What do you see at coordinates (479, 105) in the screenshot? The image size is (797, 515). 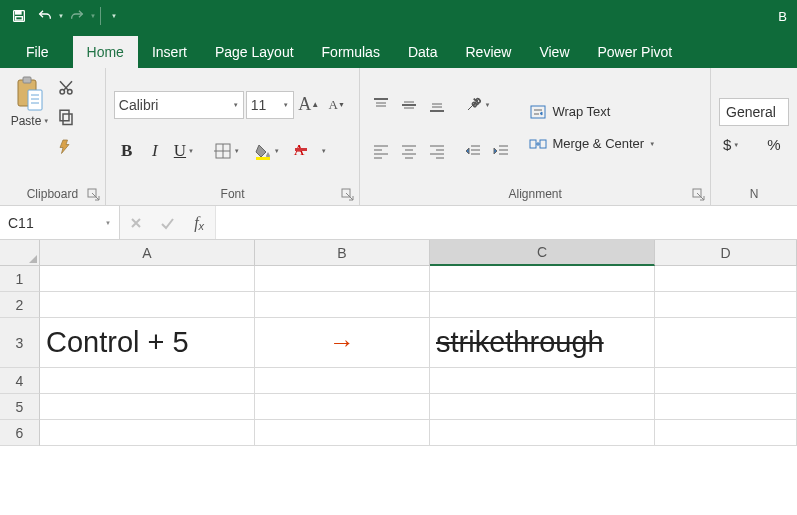 I see `orientation-button: ab▼` at bounding box center [479, 105].